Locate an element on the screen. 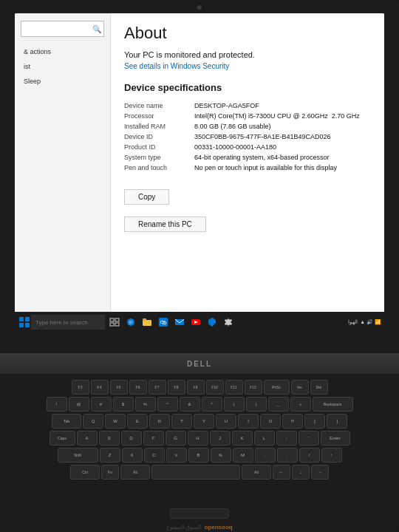 The width and height of the screenshot is (399, 532). key-insert: Ins is located at coordinates (300, 387).